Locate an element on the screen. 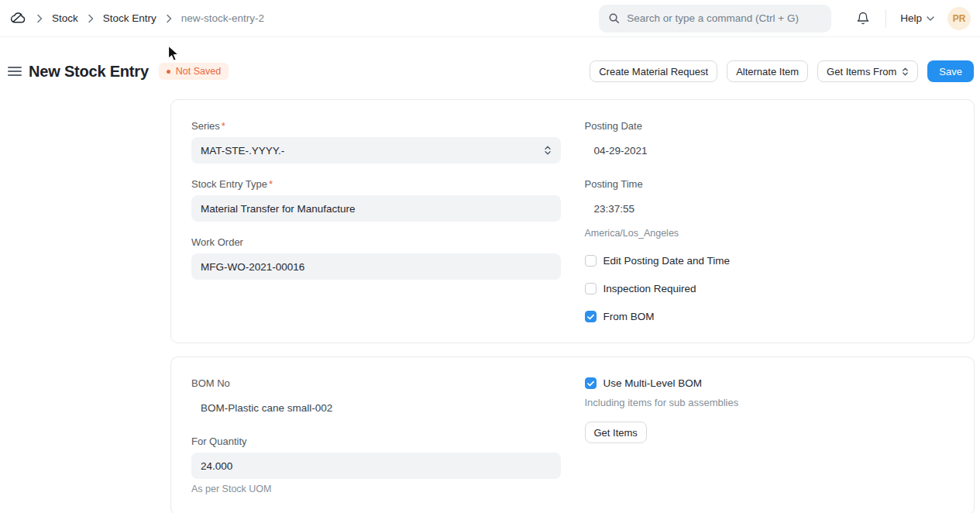  work-order-value: MFG-WO-2021-00016 is located at coordinates (253, 267).